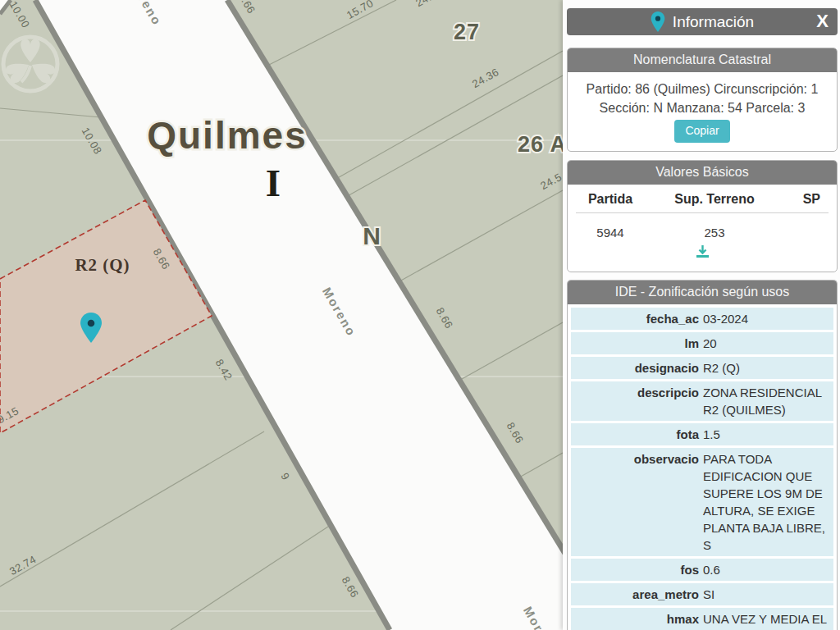 This screenshot has width=840, height=630. I want to click on cell-sup-terreno: 253, so click(714, 233).